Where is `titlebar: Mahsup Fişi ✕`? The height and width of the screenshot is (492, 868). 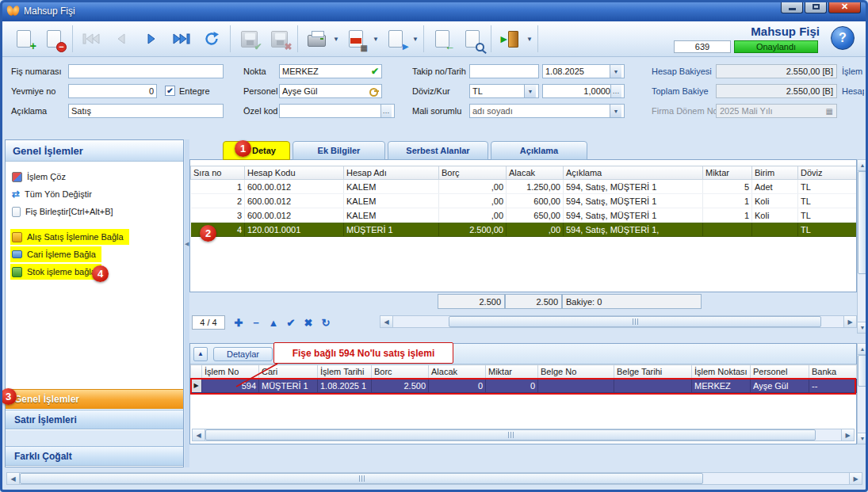 titlebar: Mahsup Fişi ✕ is located at coordinates (434, 11).